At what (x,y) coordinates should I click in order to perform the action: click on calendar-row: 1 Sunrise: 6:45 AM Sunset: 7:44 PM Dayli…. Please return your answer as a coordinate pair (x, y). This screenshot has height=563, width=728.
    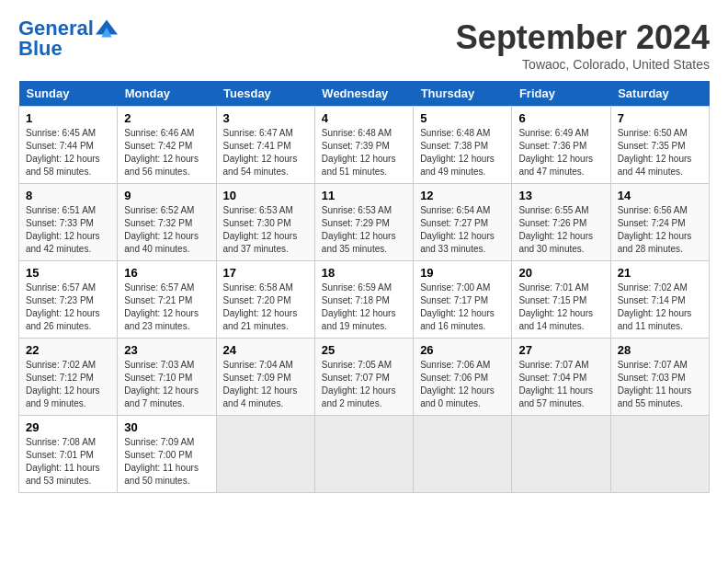
    Looking at the image, I should click on (364, 145).